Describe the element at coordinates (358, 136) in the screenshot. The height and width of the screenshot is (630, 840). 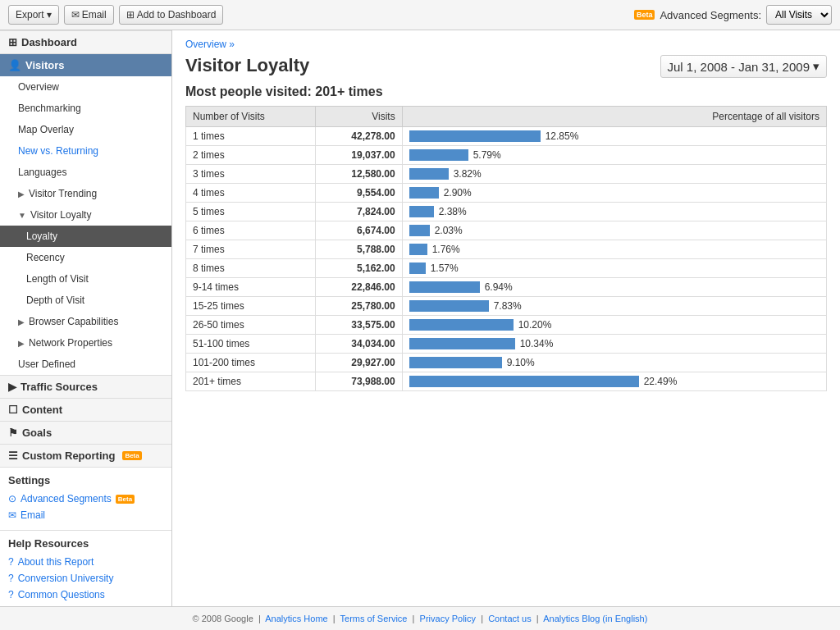
I see `cell-visits: 42,278.00` at that location.